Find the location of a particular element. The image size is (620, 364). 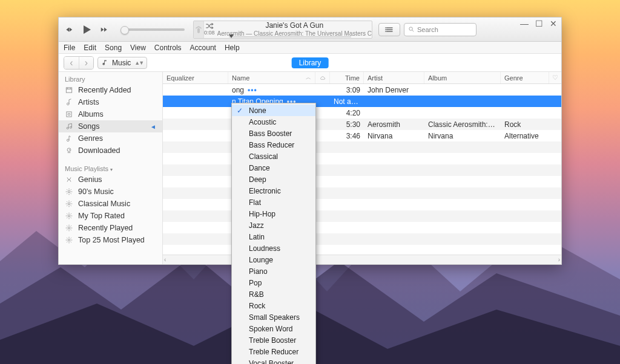

playlist-item-classical-music: Classical Music is located at coordinates (110, 204).